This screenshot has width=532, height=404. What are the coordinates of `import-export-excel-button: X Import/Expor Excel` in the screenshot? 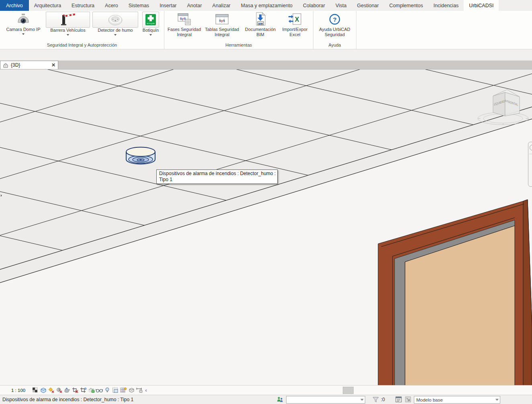 It's located at (295, 24).